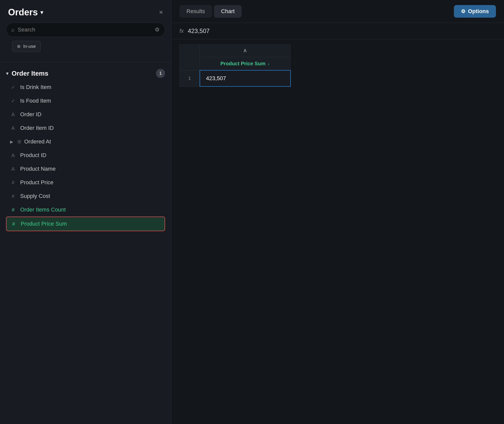 The height and width of the screenshot is (424, 504). I want to click on order-items-section-header: ▾ Order Items 1, so click(86, 73).